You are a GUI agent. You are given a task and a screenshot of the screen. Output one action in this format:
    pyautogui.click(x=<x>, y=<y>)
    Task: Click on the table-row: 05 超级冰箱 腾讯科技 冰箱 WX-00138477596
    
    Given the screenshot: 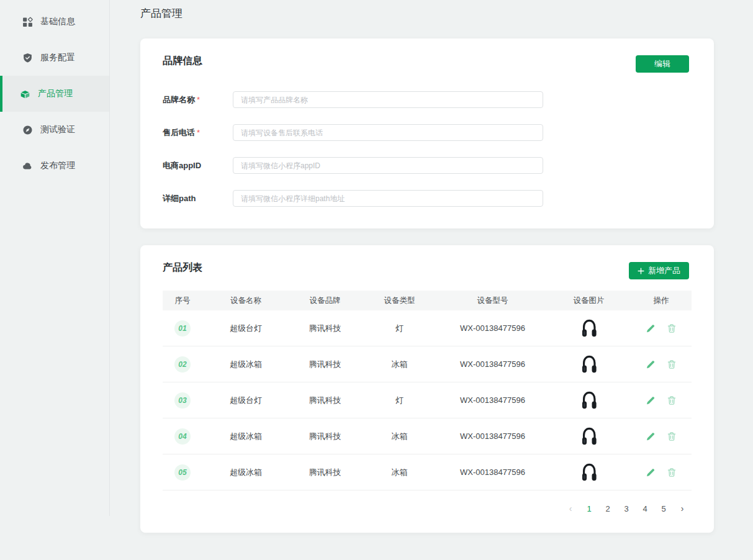 What is the action you would take?
    pyautogui.click(x=427, y=472)
    